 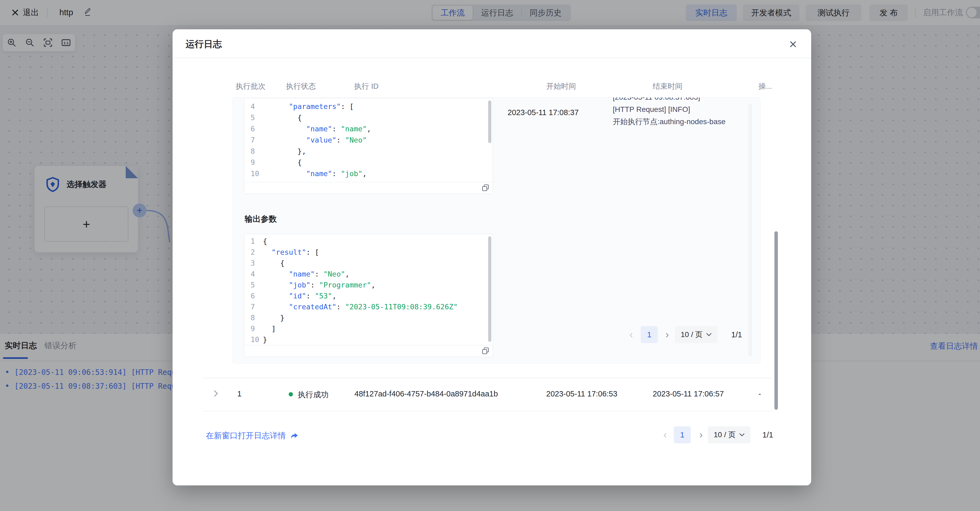 What do you see at coordinates (768, 435) in the screenshot?
I see `footer-page-total: 1/1` at bounding box center [768, 435].